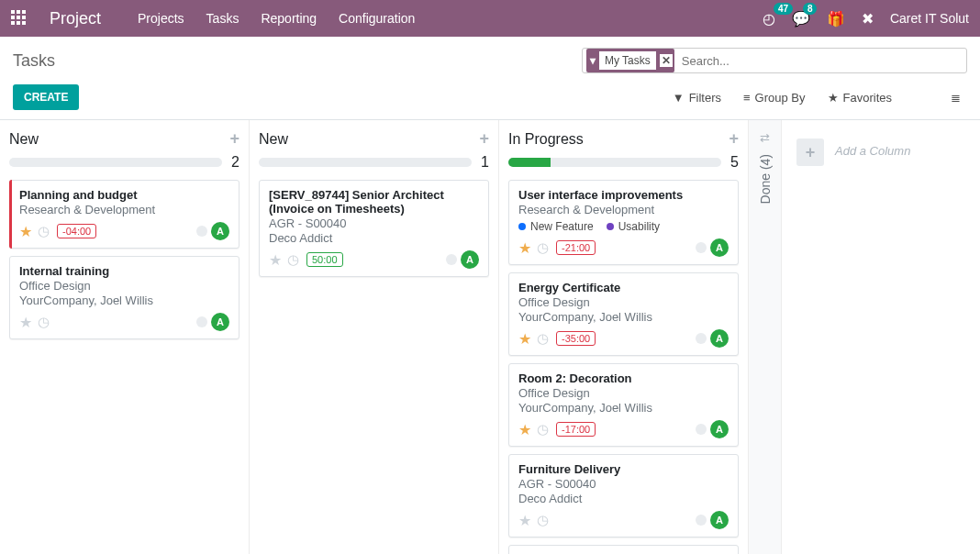  Describe the element at coordinates (325, 260) in the screenshot. I see `task-hours: 50:00` at that location.